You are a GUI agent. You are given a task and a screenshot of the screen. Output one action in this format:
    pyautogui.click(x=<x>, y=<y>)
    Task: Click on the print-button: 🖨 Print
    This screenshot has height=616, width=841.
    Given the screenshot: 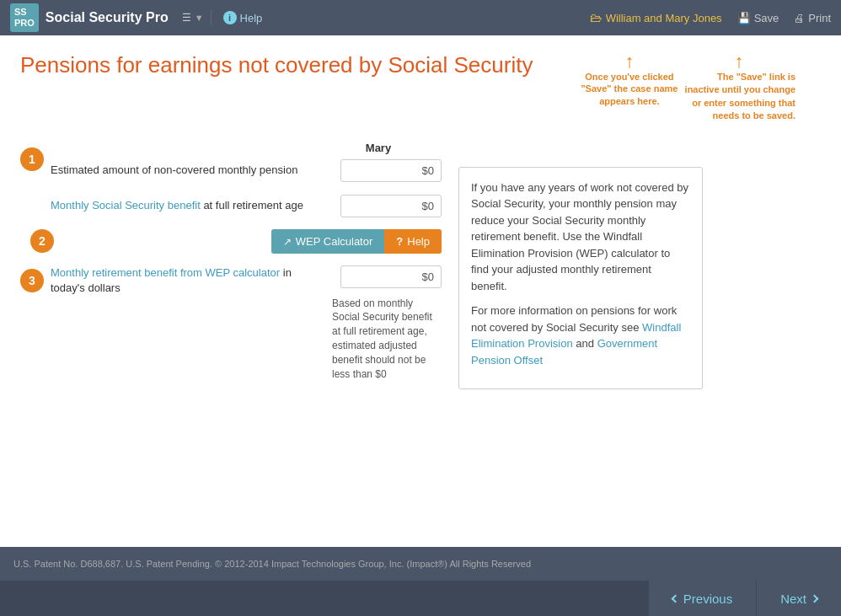 What is the action you would take?
    pyautogui.click(x=812, y=19)
    